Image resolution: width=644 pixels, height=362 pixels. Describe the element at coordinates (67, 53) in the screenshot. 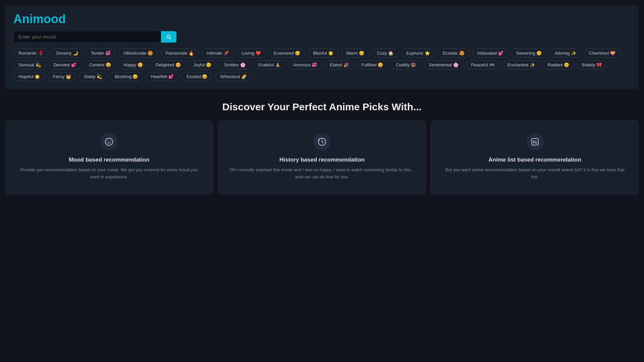

I see `mood-tag: Dreamy 🌙` at that location.